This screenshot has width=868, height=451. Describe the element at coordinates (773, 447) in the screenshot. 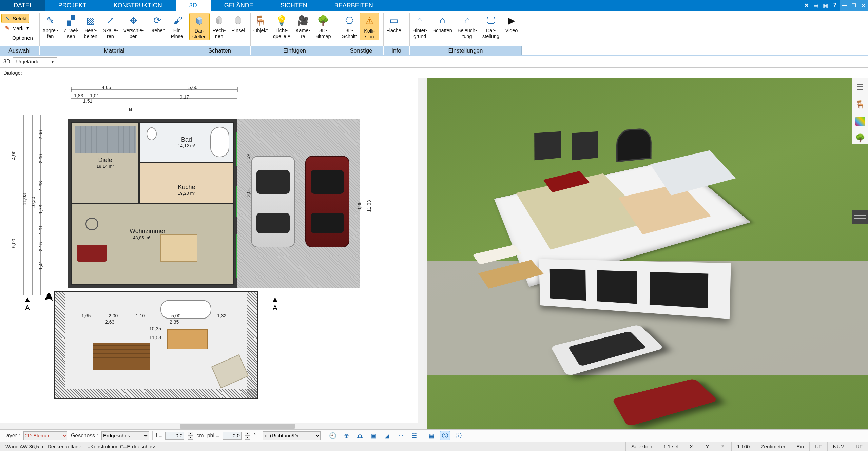

I see `status-unit: Zentimeter` at that location.